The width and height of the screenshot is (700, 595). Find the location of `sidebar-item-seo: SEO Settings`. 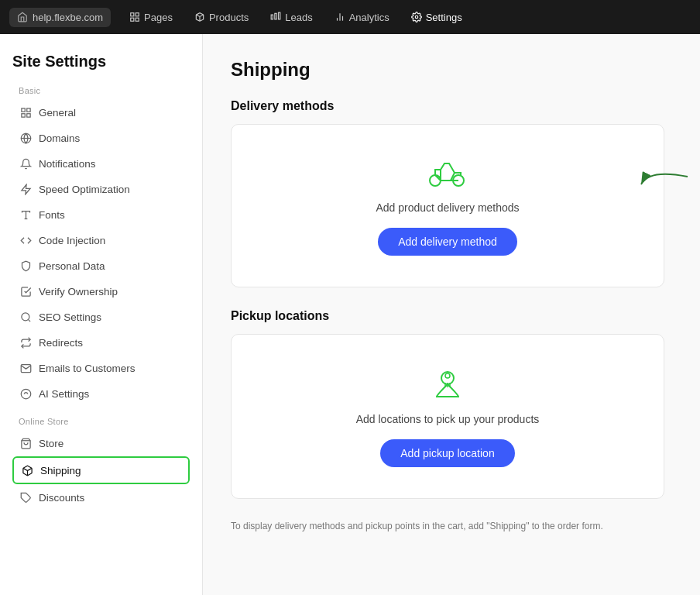

sidebar-item-seo: SEO Settings is located at coordinates (101, 317).